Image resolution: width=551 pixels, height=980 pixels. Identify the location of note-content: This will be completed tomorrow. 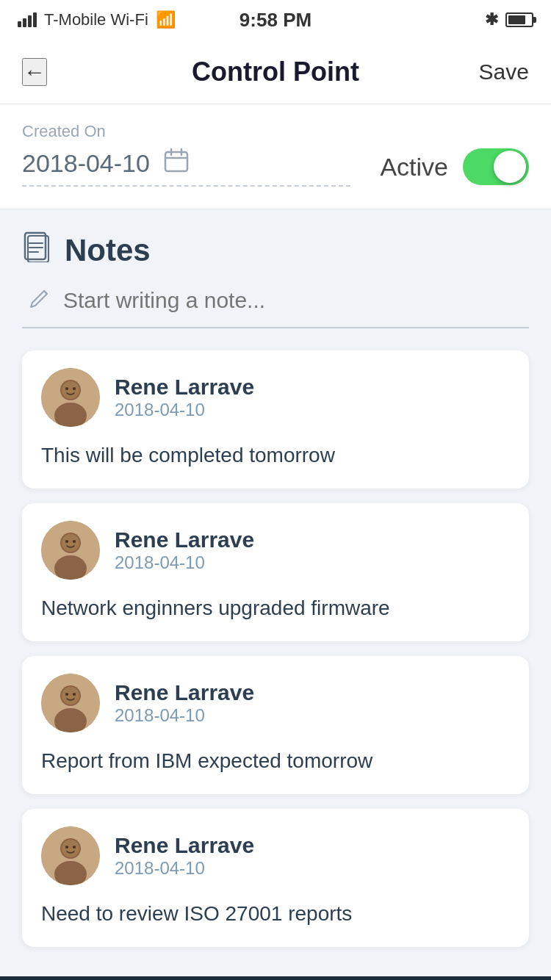
(276, 455).